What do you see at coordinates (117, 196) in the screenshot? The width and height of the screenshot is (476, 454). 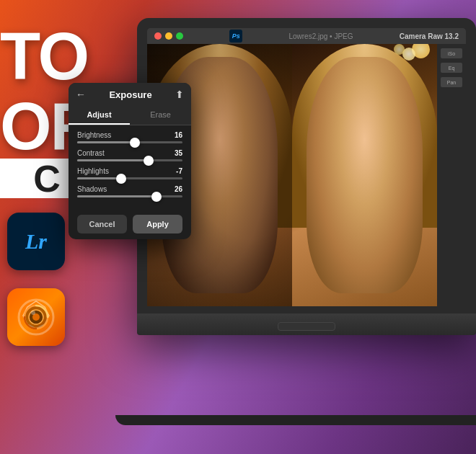 I see `shadows-fill` at bounding box center [117, 196].